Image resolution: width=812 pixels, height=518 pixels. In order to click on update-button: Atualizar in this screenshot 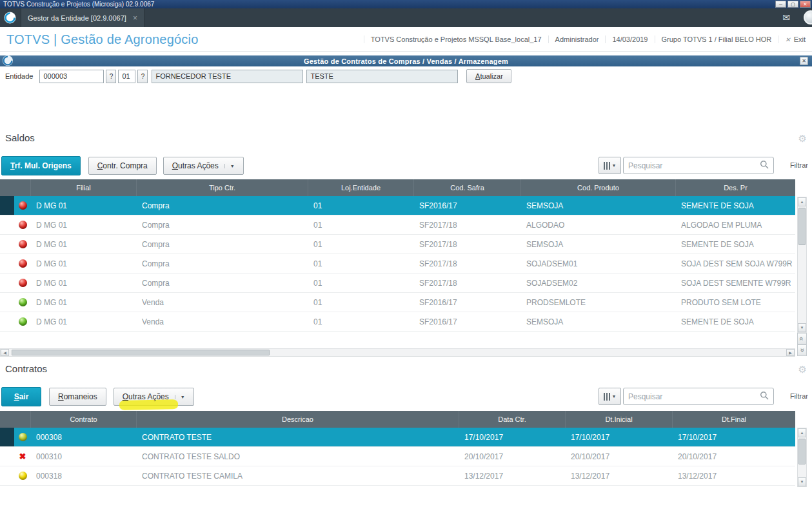, I will do `click(489, 76)`.